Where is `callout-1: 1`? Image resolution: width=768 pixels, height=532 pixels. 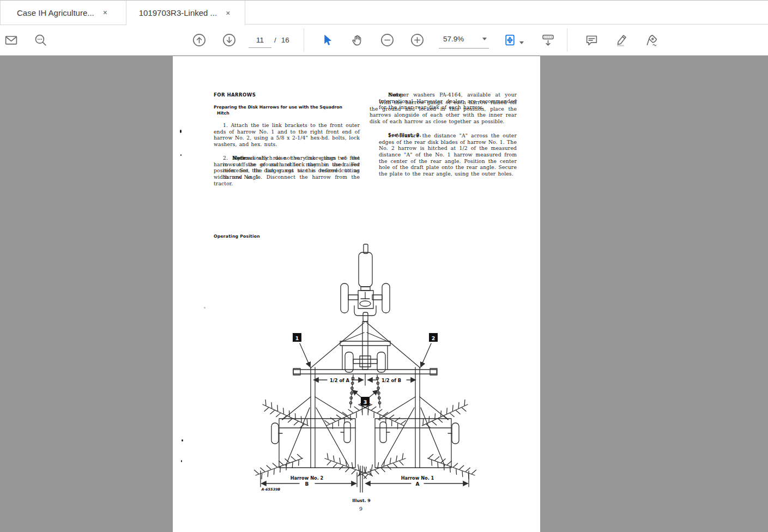
callout-1: 1 is located at coordinates (301, 350).